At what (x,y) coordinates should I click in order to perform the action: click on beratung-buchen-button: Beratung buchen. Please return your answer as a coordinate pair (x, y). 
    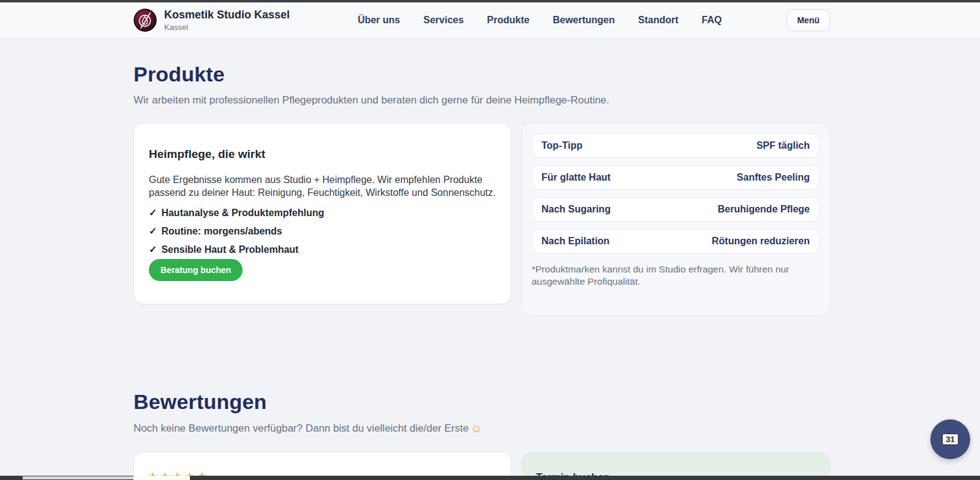
    Looking at the image, I should click on (196, 270).